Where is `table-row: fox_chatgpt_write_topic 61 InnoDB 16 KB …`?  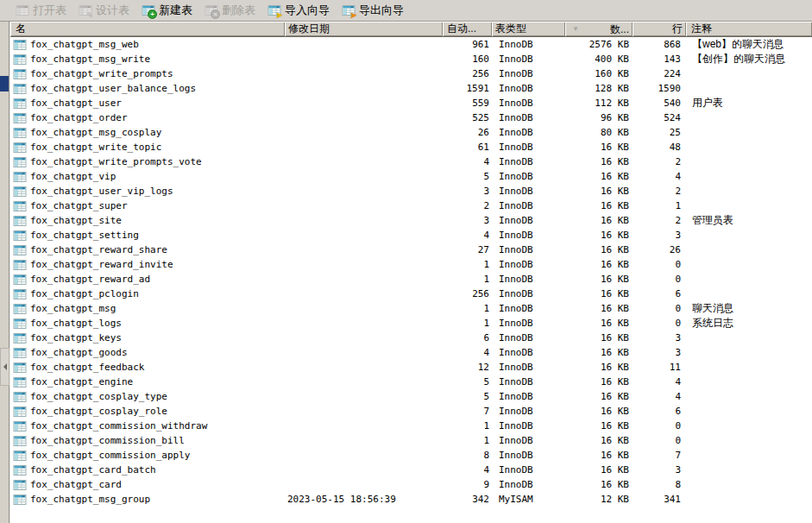
table-row: fox_chatgpt_write_topic 61 InnoDB 16 KB … is located at coordinates (411, 147).